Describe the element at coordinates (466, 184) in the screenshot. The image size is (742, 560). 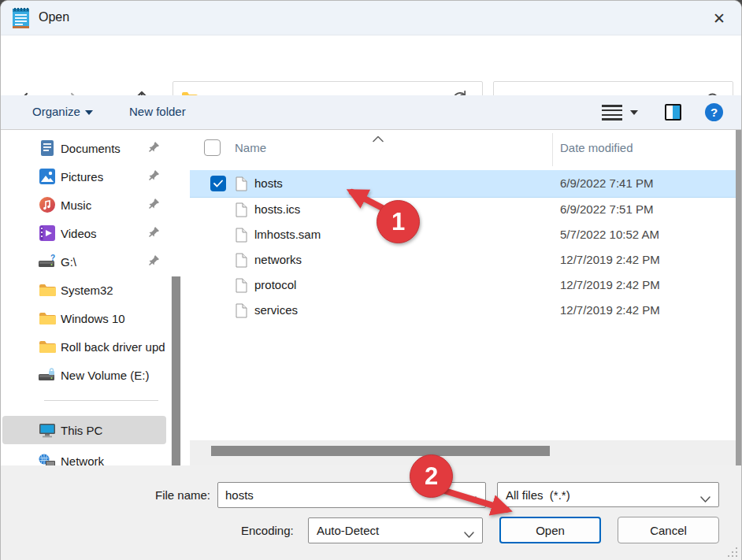
I see `file-row-hosts: hosts 6/9/2022 7:41 PM` at that location.